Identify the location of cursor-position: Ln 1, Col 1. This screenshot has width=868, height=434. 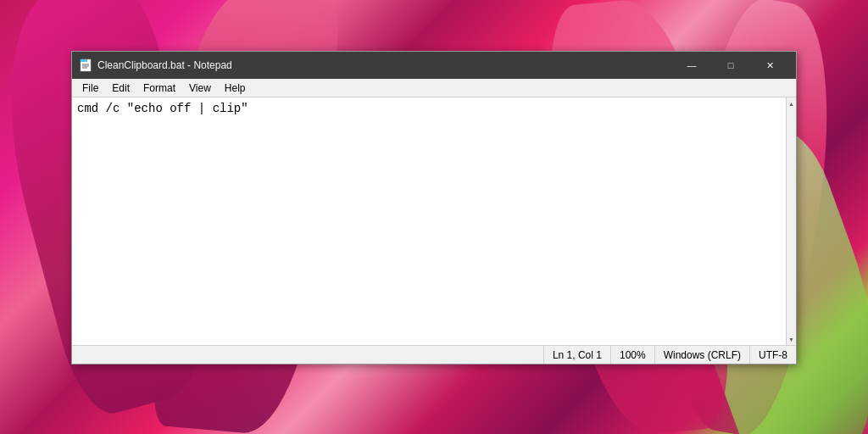
(576, 354).